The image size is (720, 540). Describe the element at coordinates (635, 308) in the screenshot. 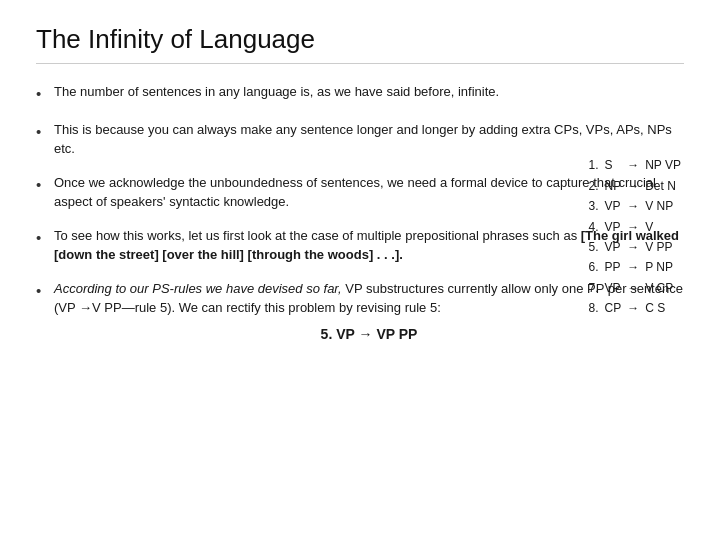

I see `table-row: 8. CP → C S` at that location.